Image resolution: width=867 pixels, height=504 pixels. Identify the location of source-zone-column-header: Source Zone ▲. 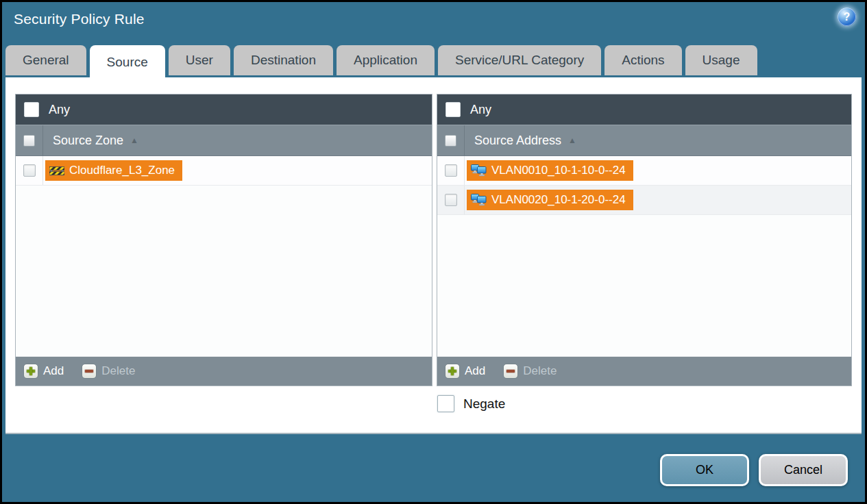
(223, 140).